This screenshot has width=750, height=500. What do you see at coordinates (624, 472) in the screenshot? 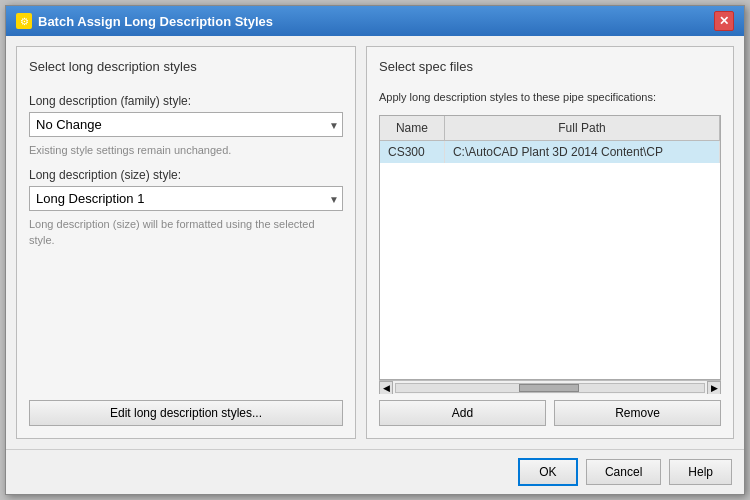
I see `cancel-button: Cancel` at bounding box center [624, 472].